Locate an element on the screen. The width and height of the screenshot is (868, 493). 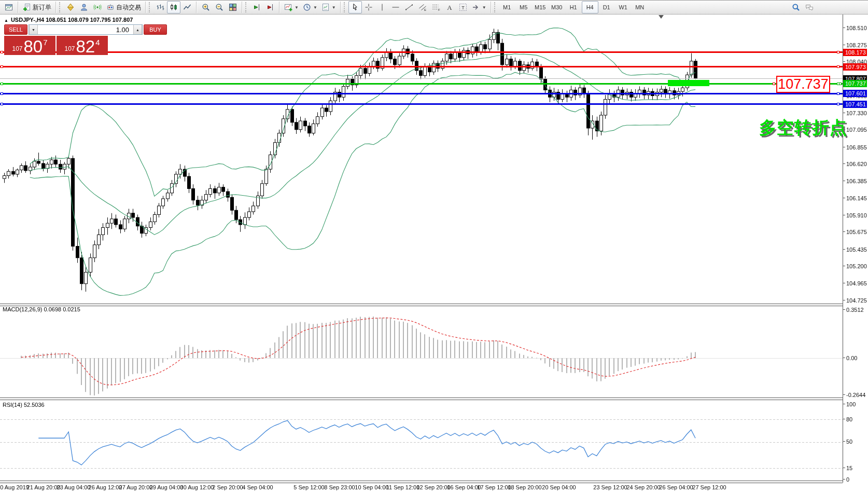
crosshair-icon is located at coordinates (369, 7).